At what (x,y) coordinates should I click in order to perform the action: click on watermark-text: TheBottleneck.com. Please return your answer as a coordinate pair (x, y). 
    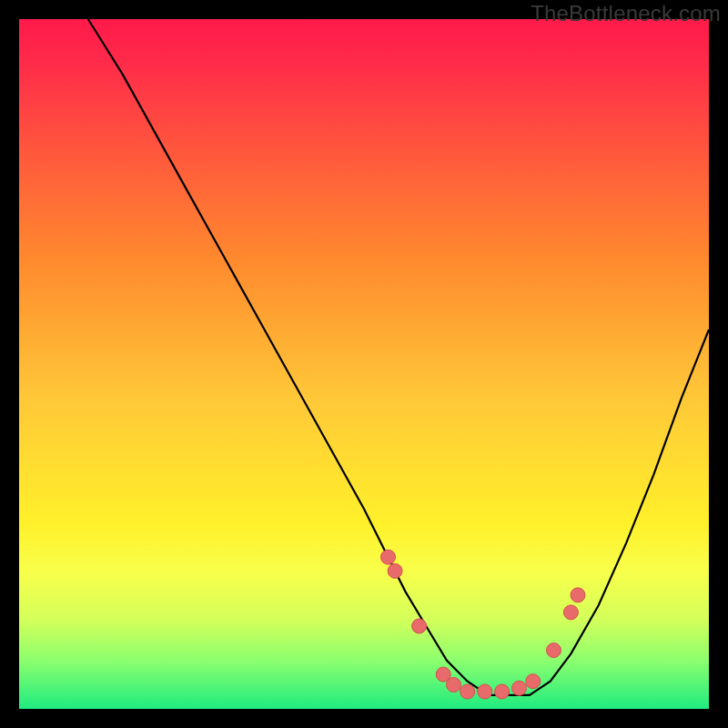
    Looking at the image, I should click on (626, 14).